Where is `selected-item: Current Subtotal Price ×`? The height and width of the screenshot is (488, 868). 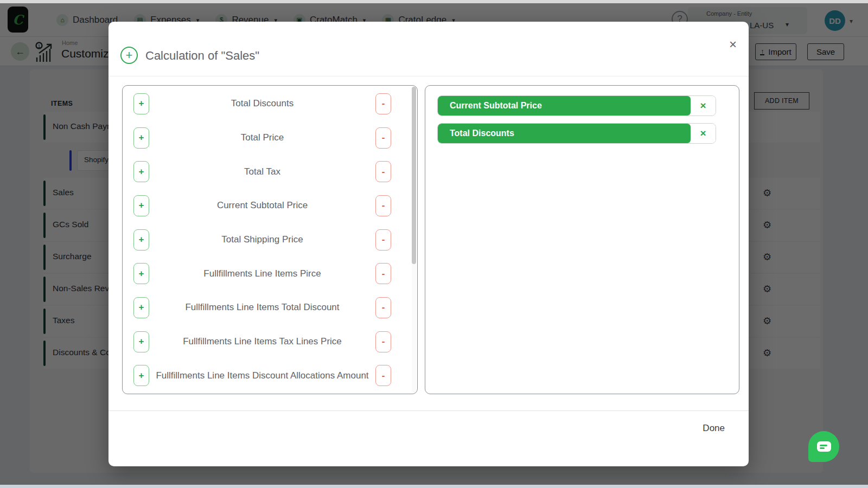
selected-item: Current Subtotal Price × is located at coordinates (577, 106).